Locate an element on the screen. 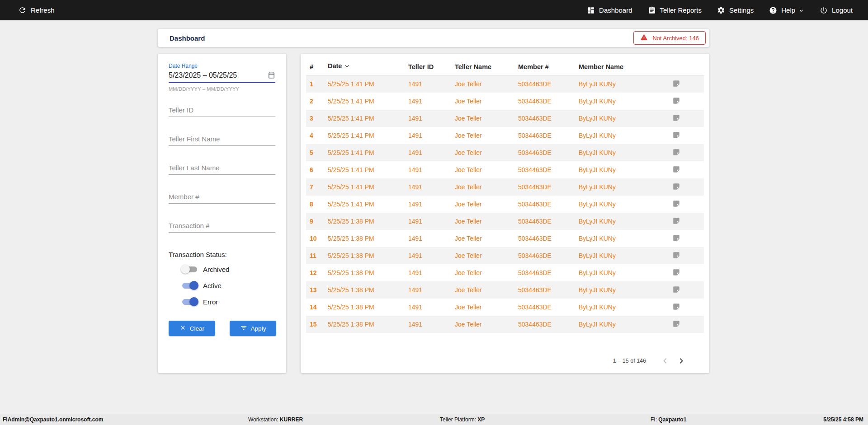  table-row: 9 5/25/25 1:38 PM 1491 Joe Teller 503446… is located at coordinates (505, 221).